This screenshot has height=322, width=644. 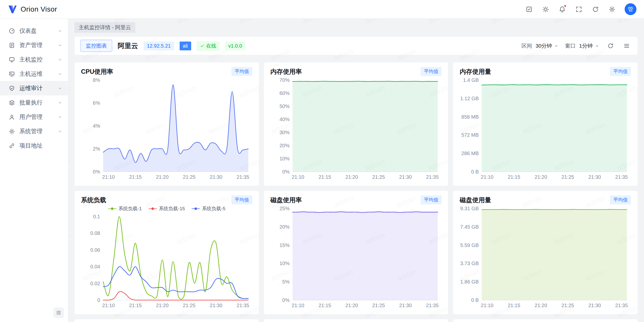 What do you see at coordinates (356, 321) in the screenshot?
I see `next-row-partial` at bounding box center [356, 321].